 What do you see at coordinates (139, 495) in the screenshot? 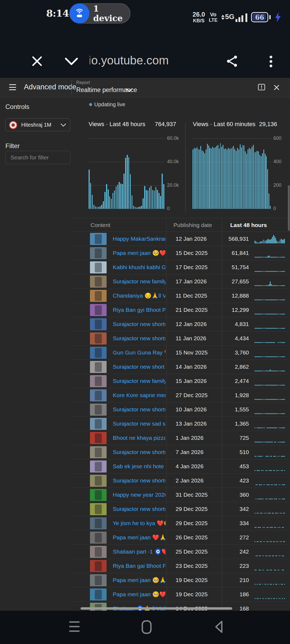
I see `video-title-link: Happy new year 2026 ❤️🥳ll...` at bounding box center [139, 495].